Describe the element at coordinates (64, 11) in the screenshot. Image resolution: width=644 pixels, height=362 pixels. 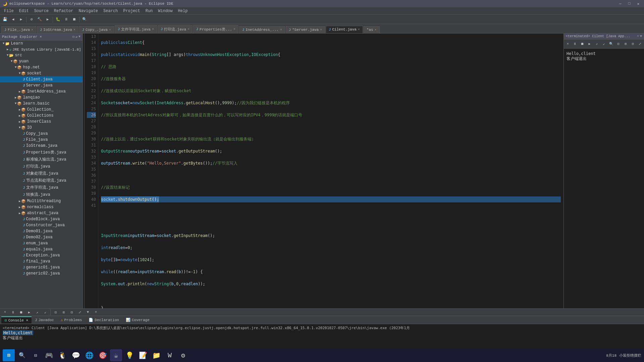
I see `menu-refactor: Refactor` at that location.